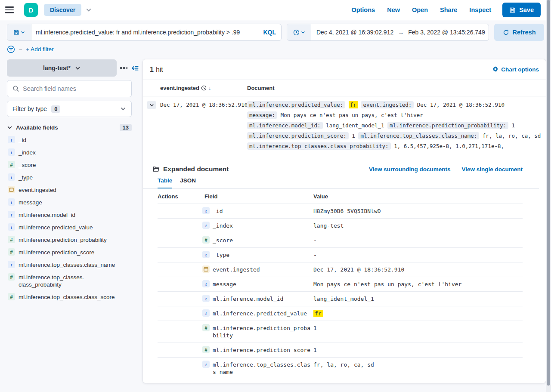 This screenshot has height=392, width=551. What do you see at coordinates (269, 32) in the screenshot?
I see `query-language-button: KQL` at bounding box center [269, 32].